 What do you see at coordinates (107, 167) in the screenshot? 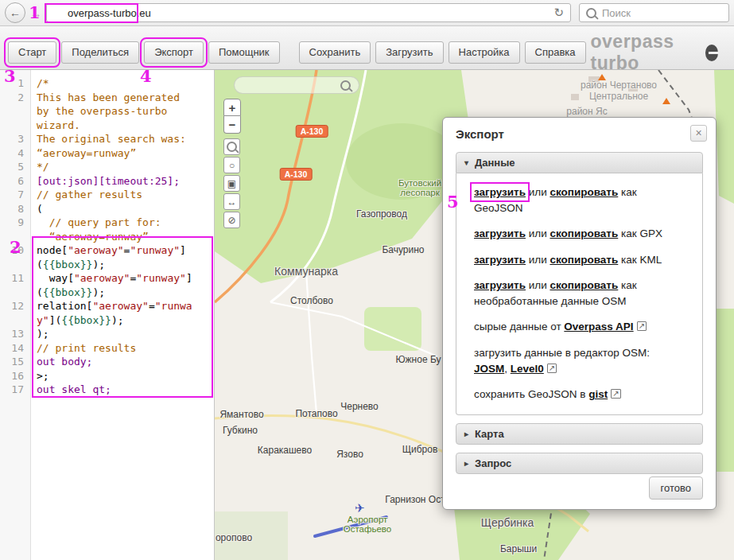
I see `code-row: 5*/` at bounding box center [107, 167].